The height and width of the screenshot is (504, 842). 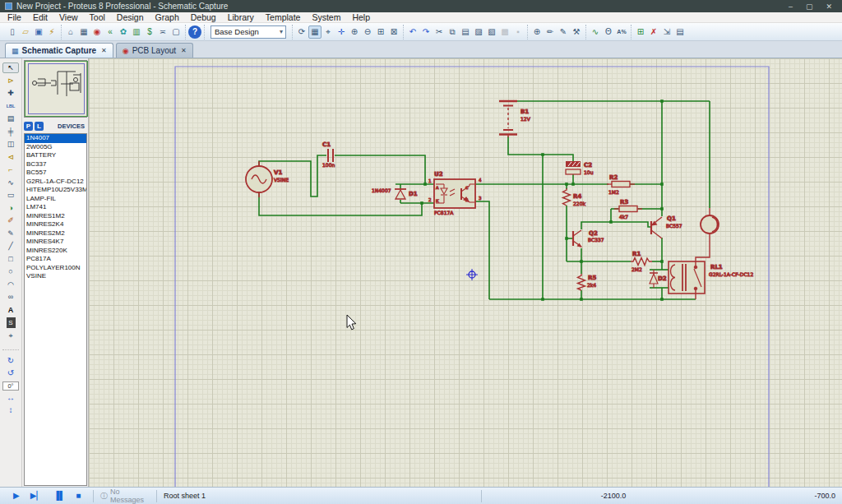 What do you see at coordinates (56, 234) in the screenshot?
I see `minres2m2-device-item: MINRES2M2` at bounding box center [56, 234].